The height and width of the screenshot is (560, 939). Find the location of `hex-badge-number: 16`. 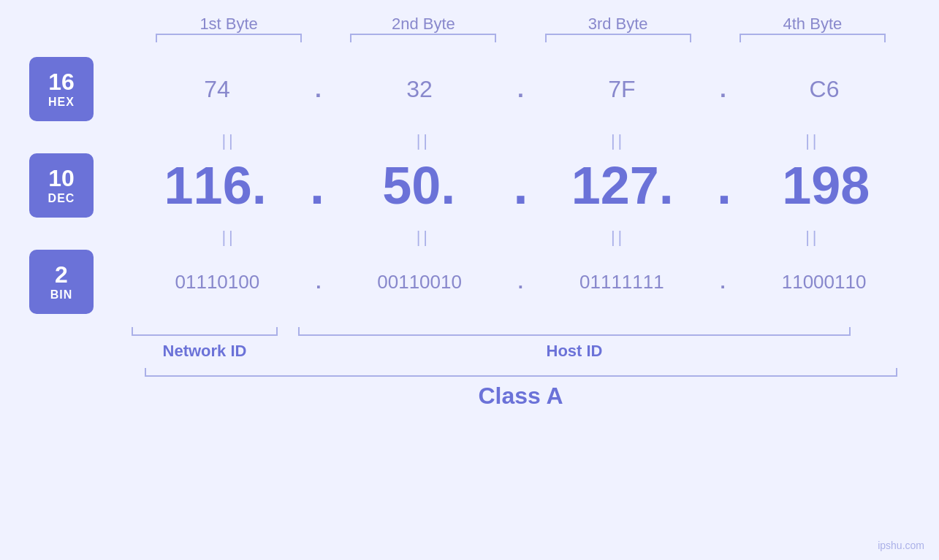

hex-badge-number: 16 is located at coordinates (61, 82).